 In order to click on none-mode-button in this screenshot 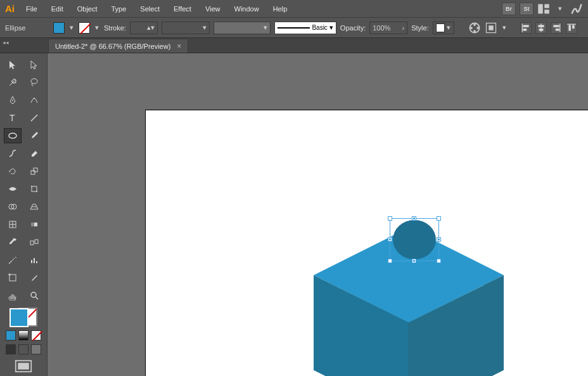, I will do `click(36, 335)`.